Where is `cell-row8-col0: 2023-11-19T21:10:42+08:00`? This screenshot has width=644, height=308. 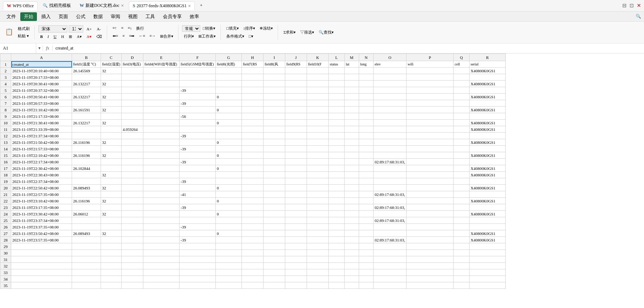
cell-row8-col0: 2023-11-19T21:10:42+08:00 is located at coordinates (42, 110).